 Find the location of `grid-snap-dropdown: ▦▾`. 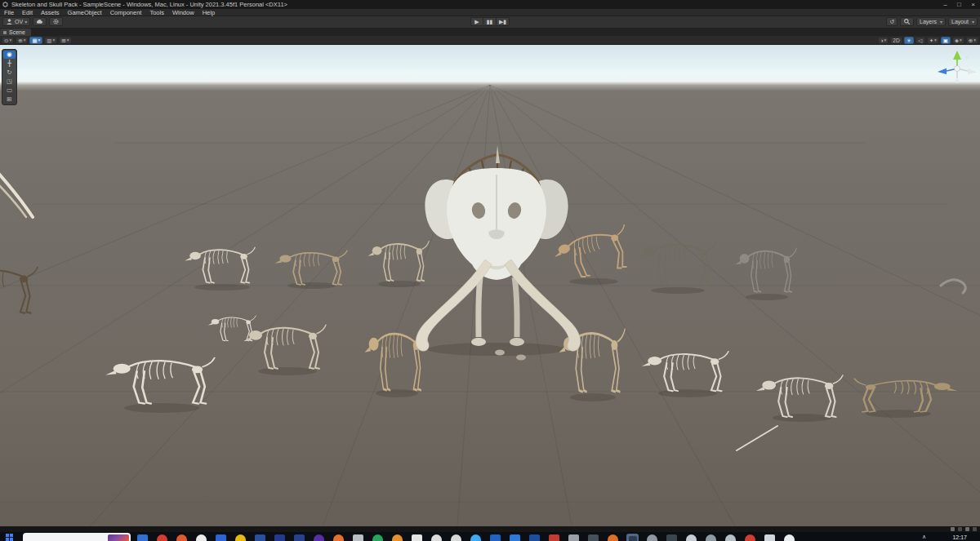

grid-snap-dropdown: ▦▾ is located at coordinates (36, 41).